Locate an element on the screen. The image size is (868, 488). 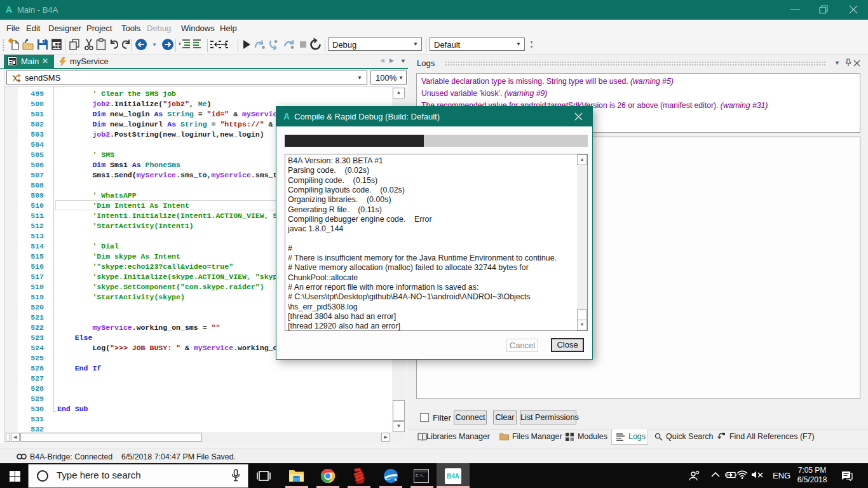
svg-text: C:\_ is located at coordinates (421, 475).